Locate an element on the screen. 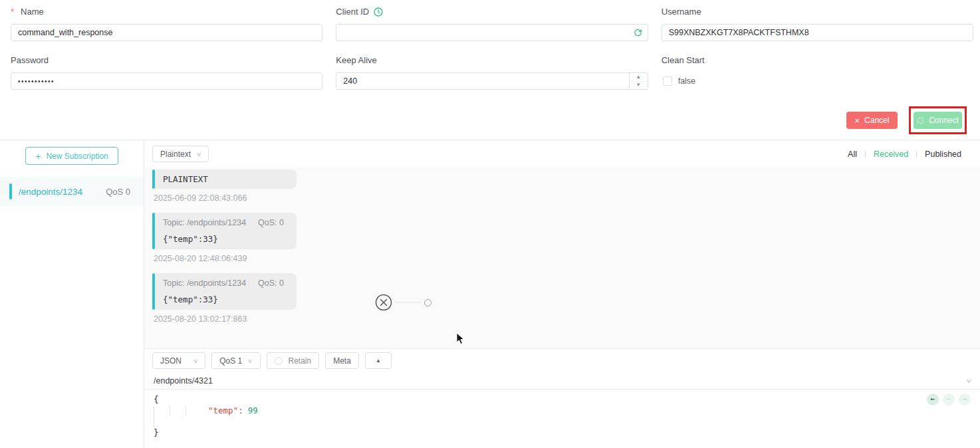 The height and width of the screenshot is (448, 980). publish-format-dropdown: JSON ∨ is located at coordinates (179, 360).